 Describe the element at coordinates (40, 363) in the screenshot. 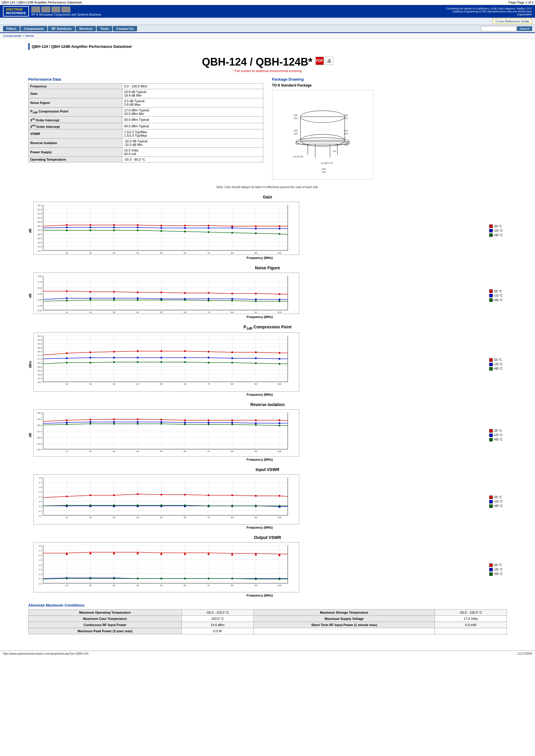

I see `svg-text: 16.5` at that location.